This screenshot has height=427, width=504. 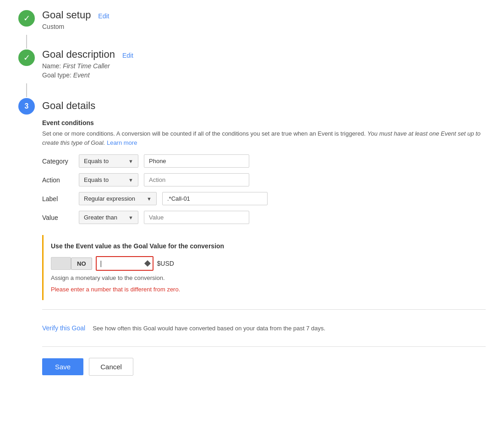 I want to click on learn-more-link: Learn more, so click(x=122, y=143).